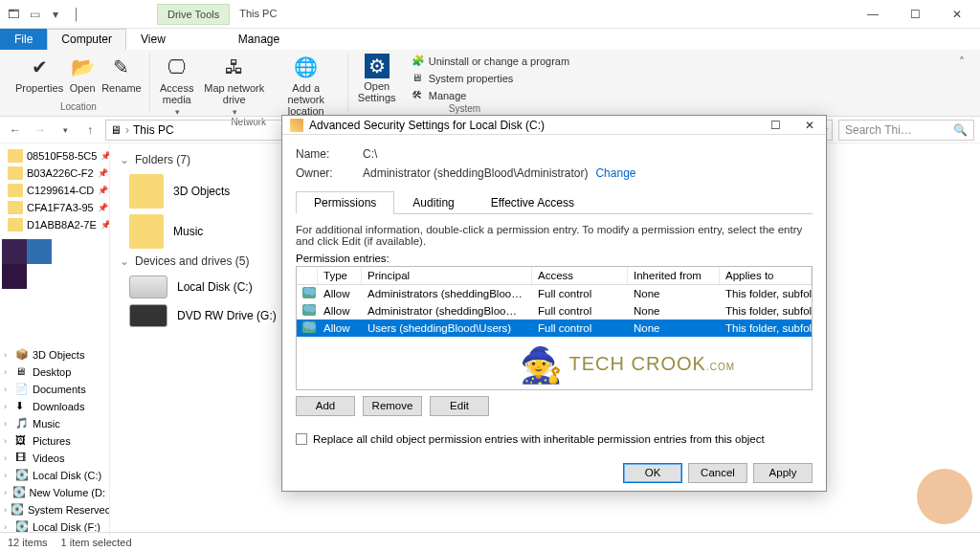 This screenshot has width=980, height=551. Describe the element at coordinates (65, 130) in the screenshot. I see `recent-dropdown: ▾` at that location.